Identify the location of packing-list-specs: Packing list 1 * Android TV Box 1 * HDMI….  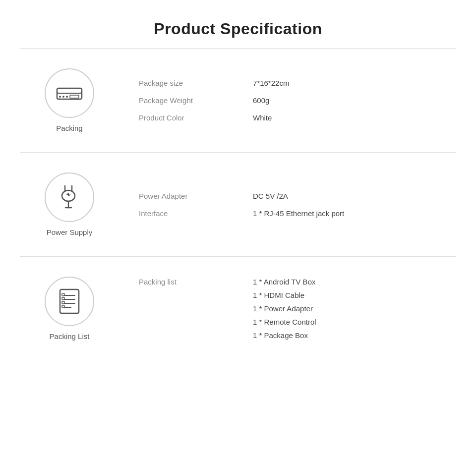
(298, 308).